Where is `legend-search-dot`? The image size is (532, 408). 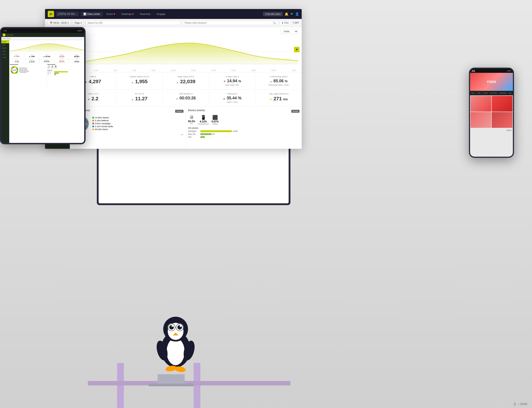 legend-search-dot is located at coordinates (93, 118).